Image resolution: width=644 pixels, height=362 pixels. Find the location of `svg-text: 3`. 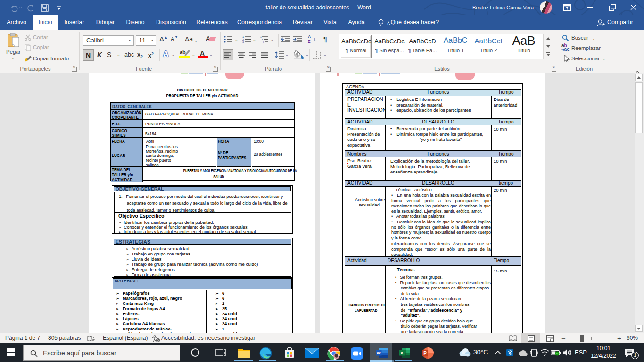

svg-text: 3 is located at coordinates (243, 41).